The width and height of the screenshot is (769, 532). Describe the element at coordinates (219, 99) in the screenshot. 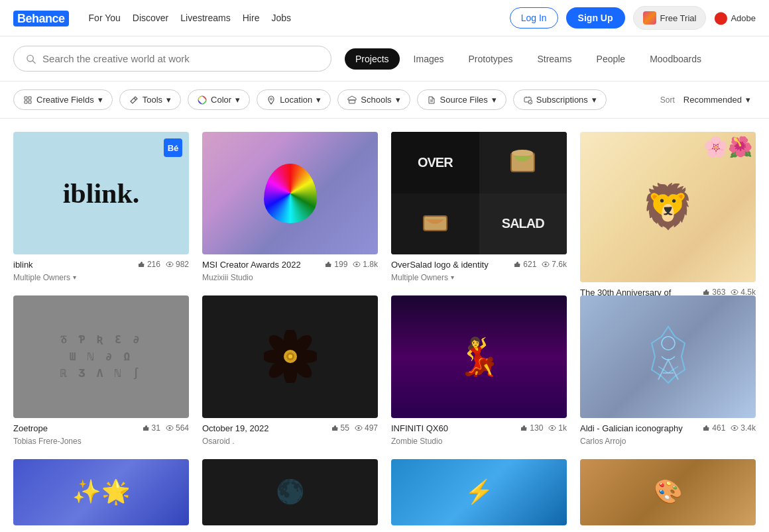

I see `filter-color: Color ▾` at that location.